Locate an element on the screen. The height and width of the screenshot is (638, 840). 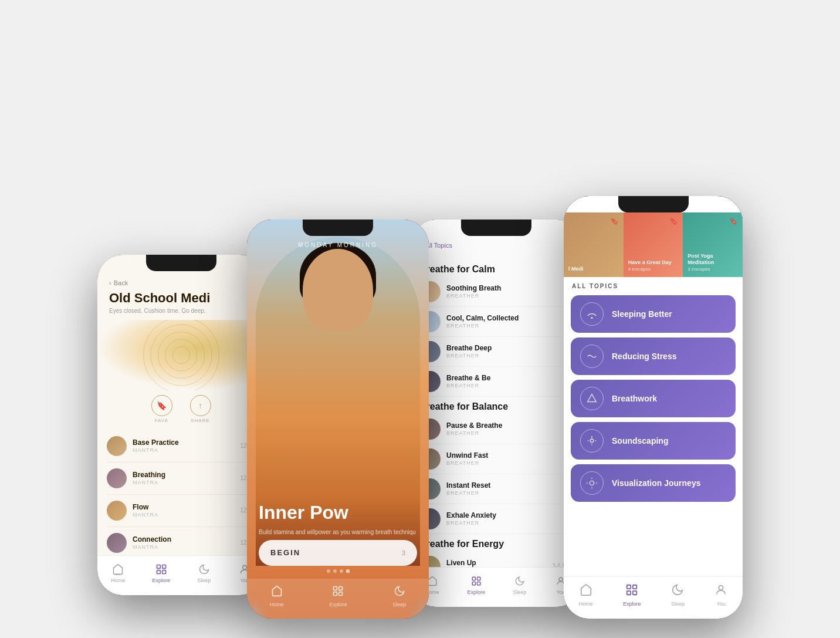
card-great-day: 🔖 Have a Great Day 4 inscapes is located at coordinates (653, 245).